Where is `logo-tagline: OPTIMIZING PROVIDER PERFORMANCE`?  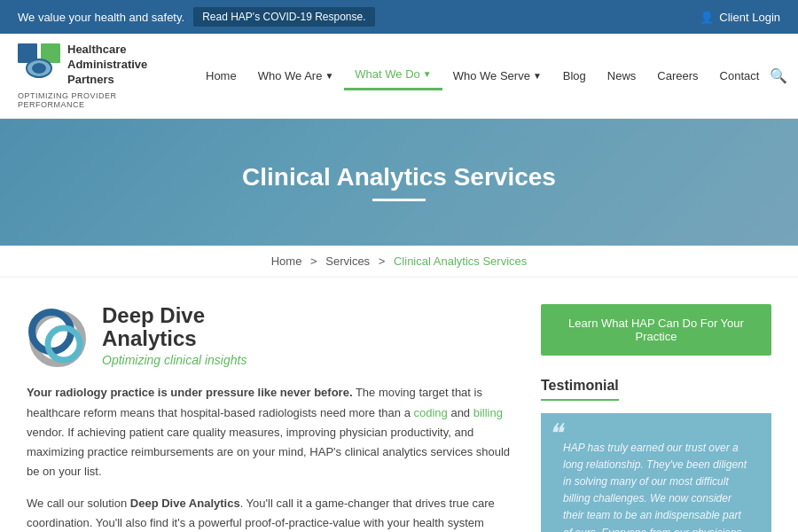
logo-tagline: OPTIMIZING PROVIDER PERFORMANCE is located at coordinates (89, 100).